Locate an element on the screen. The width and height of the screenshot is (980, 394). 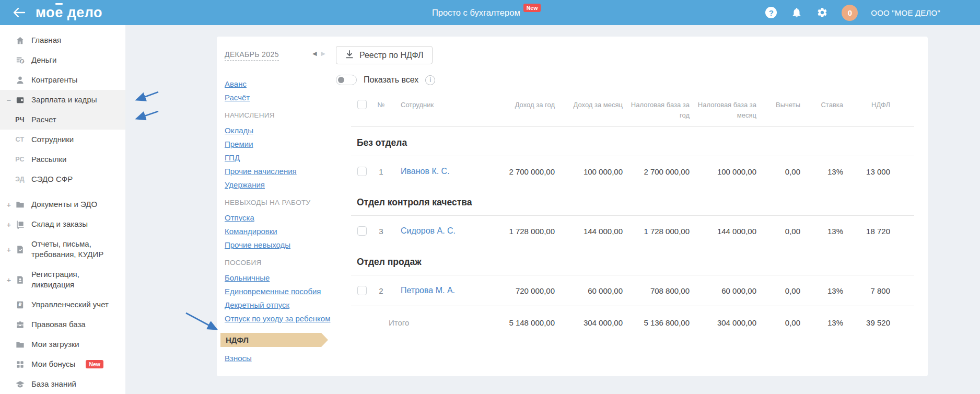
nav-link-prochie-nevykhody: Прочие невыходы is located at coordinates (279, 245).